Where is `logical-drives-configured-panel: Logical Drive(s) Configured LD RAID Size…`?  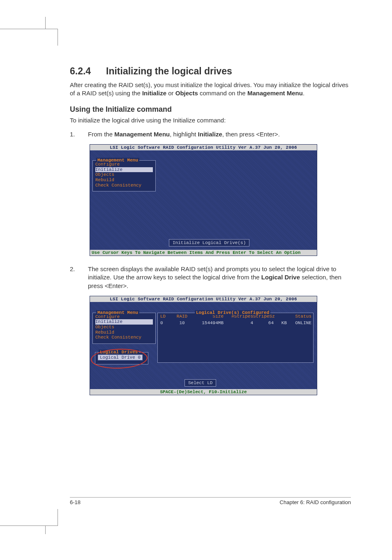
logical-drives-configured-panel: Logical Drive(s) Configured LD RAID Size… is located at coordinates (235, 338).